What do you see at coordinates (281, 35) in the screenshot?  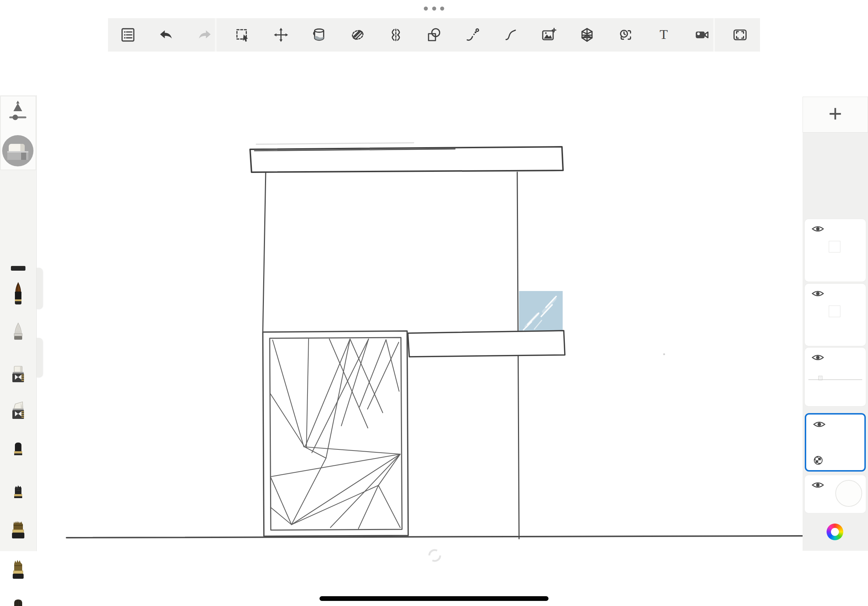 I see `move-button` at bounding box center [281, 35].